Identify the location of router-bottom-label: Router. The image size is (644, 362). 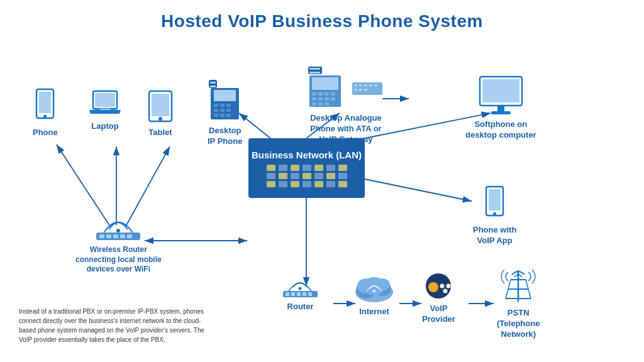
(301, 307).